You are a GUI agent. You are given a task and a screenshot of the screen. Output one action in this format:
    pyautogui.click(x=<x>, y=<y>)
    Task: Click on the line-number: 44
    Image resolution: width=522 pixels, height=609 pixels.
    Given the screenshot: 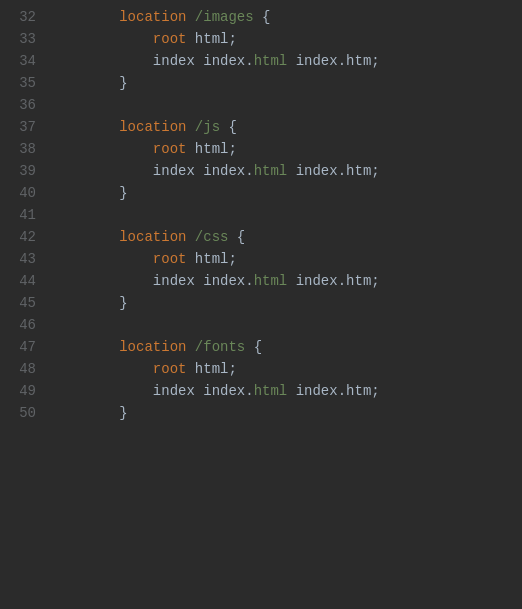 What is the action you would take?
    pyautogui.click(x=26, y=281)
    